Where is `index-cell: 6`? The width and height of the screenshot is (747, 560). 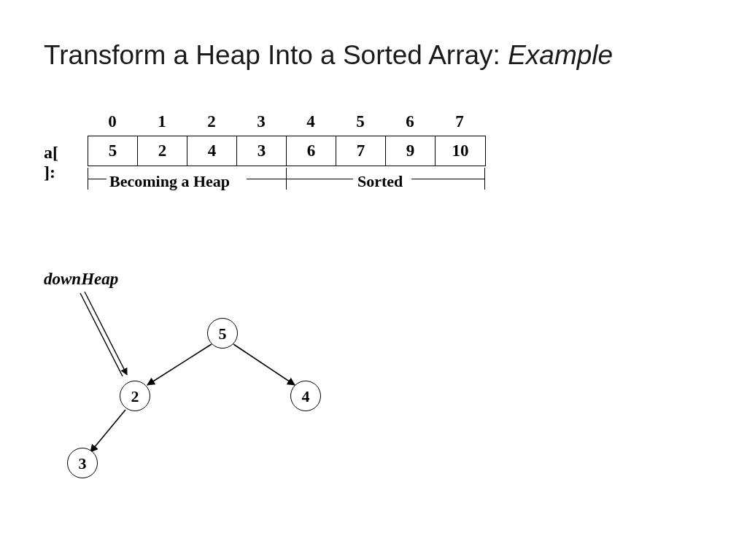
index-cell: 6 is located at coordinates (410, 122).